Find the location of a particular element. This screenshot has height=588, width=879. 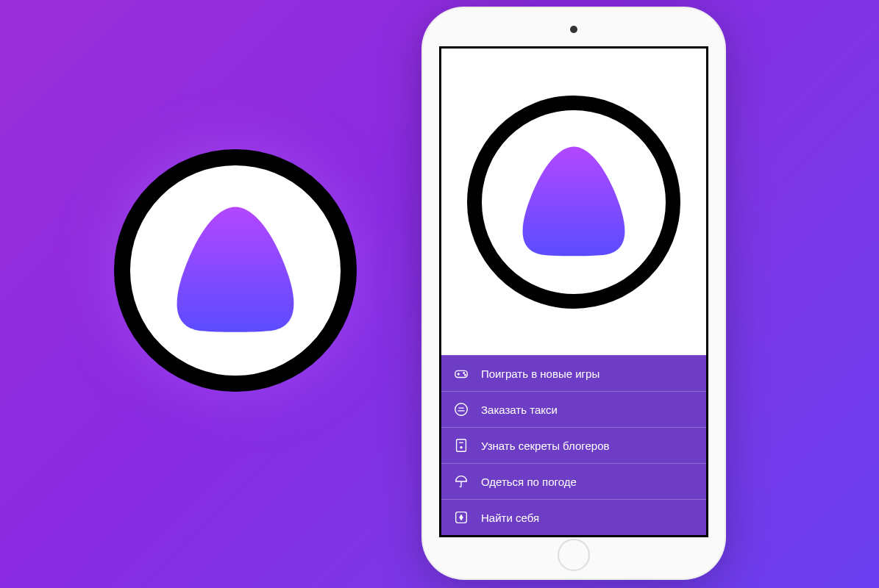

umbrella-icon is located at coordinates (461, 481).